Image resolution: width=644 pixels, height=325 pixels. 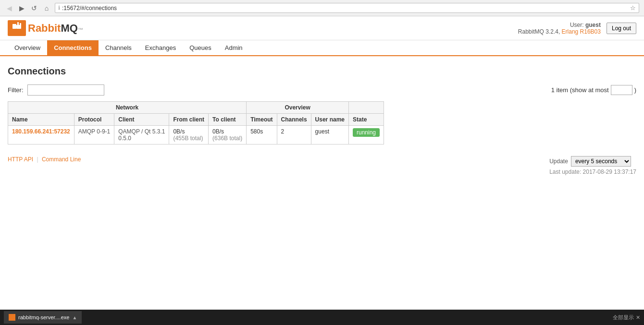 I want to click on empty-group-header, so click(x=366, y=108).